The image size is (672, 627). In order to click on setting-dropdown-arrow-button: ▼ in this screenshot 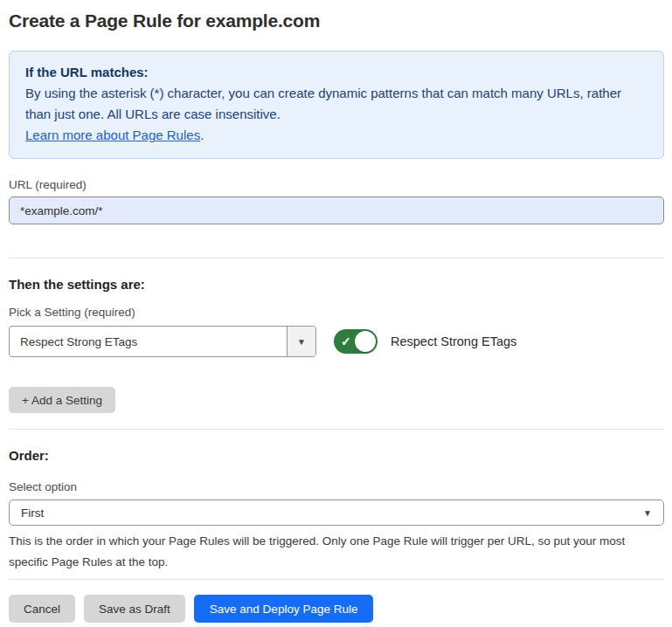, I will do `click(301, 341)`.